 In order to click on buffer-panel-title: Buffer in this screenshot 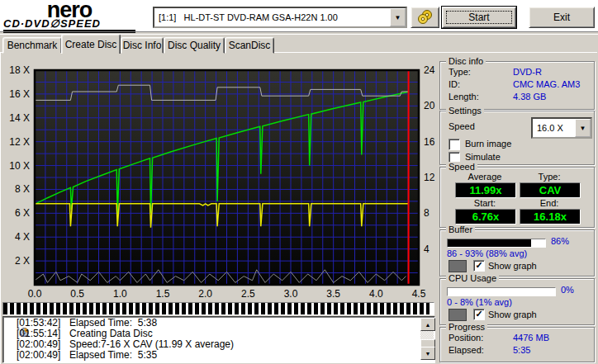, I will do `click(461, 229)`.